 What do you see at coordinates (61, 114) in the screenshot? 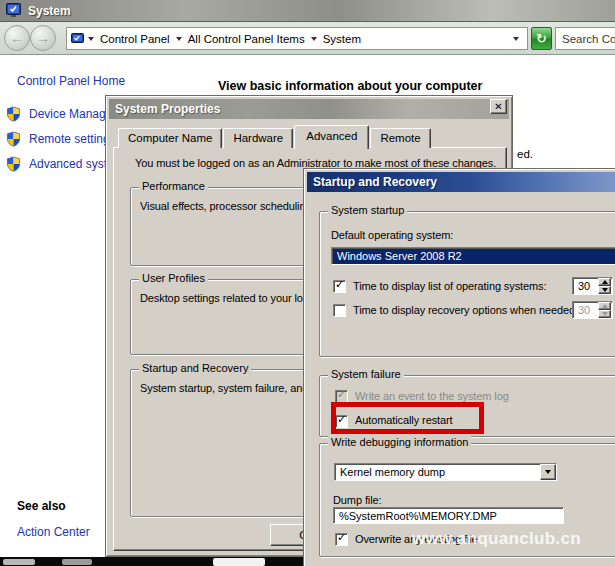
I see `sidebar-item-device-manager: Device Manager` at bounding box center [61, 114].